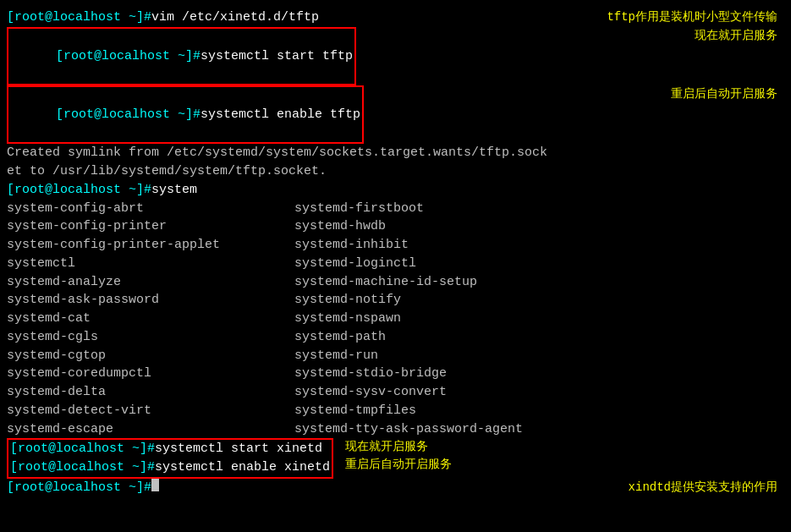  I want to click on line-1: [root@localhost ~]#vim /etc/xinetd.d/tft…, so click(396, 18).